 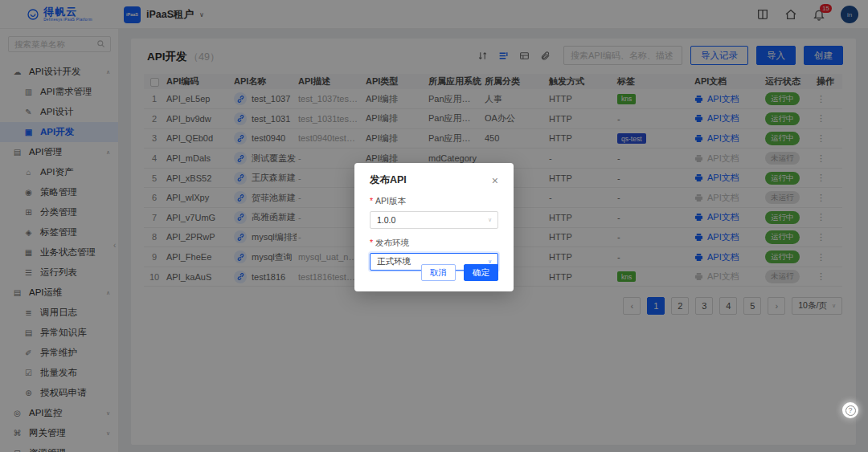 I want to click on api-version-value: 1.0.0, so click(x=386, y=220).